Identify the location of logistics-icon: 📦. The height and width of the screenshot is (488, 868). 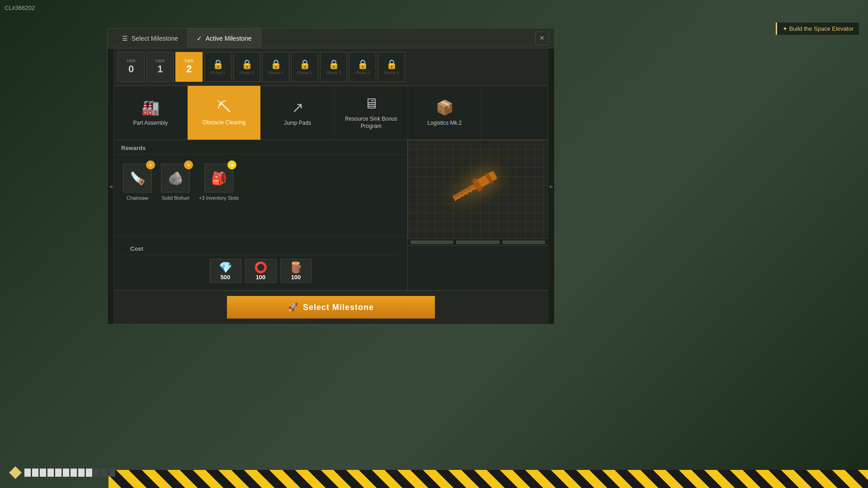
(445, 108).